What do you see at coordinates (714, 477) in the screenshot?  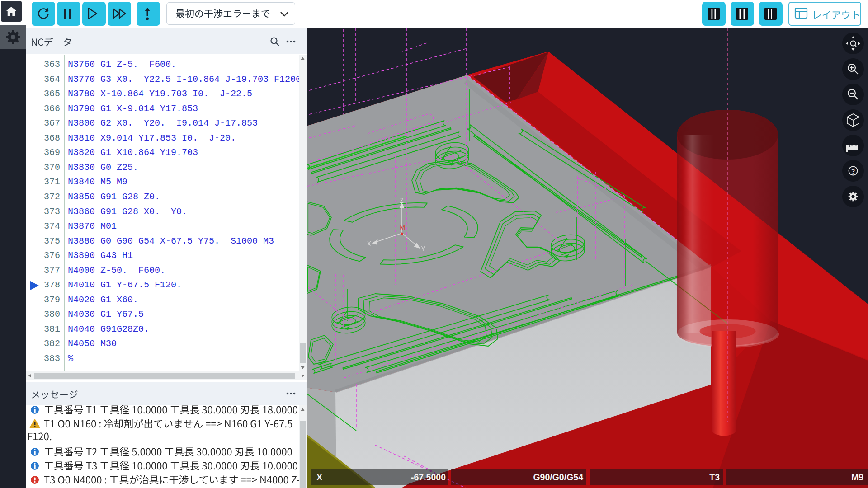 I see `svg-text: T3` at bounding box center [714, 477].